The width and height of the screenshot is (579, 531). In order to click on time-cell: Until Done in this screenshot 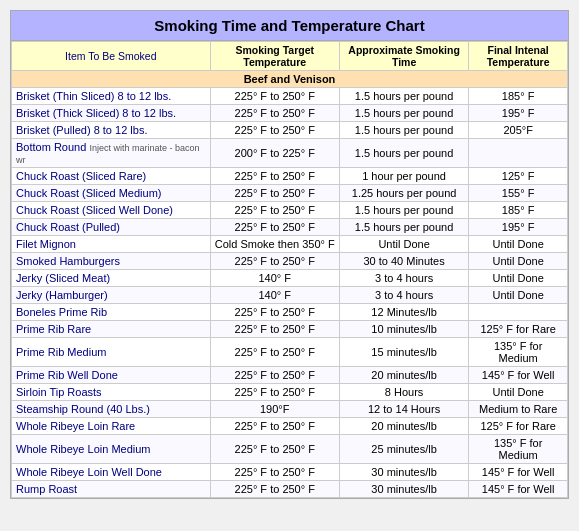, I will do `click(404, 244)`.